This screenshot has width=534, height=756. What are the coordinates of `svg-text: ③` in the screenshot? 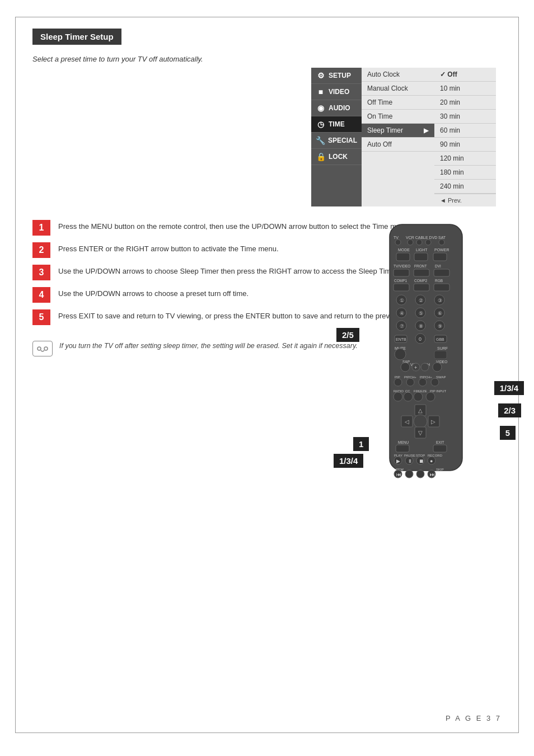 It's located at (440, 300).